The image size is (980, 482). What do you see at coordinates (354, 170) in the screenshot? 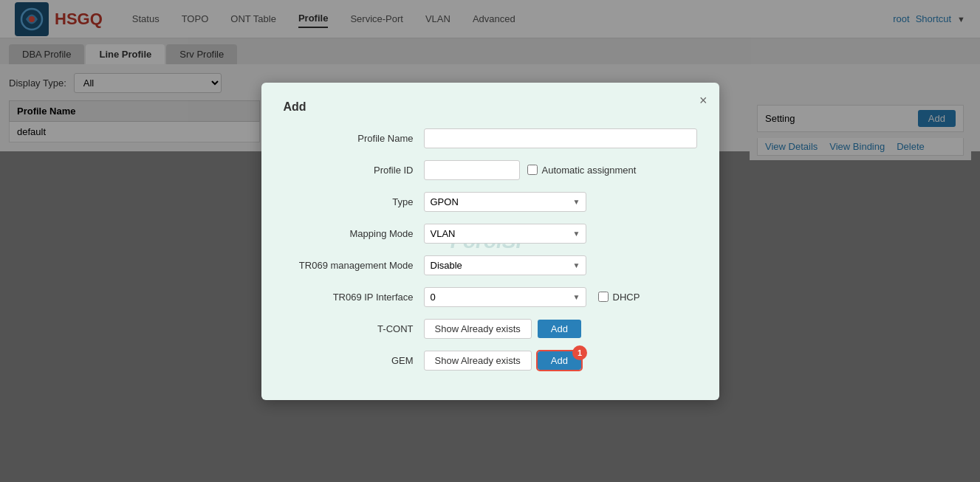
I see `profile-id-label: Profile ID` at bounding box center [354, 170].